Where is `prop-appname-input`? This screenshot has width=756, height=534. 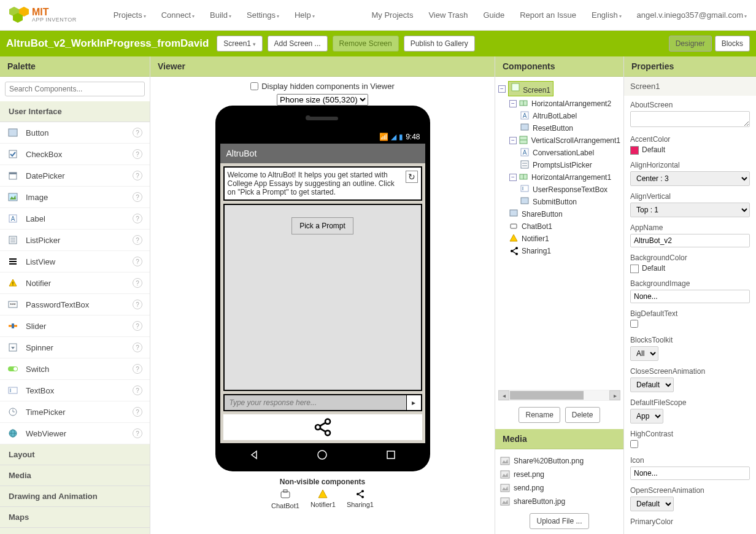 prop-appname-input is located at coordinates (690, 241).